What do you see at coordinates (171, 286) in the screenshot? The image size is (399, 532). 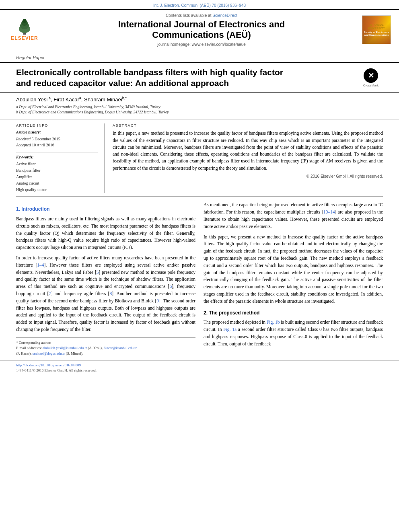 I see `ref-link-6: 6` at bounding box center [171, 286].